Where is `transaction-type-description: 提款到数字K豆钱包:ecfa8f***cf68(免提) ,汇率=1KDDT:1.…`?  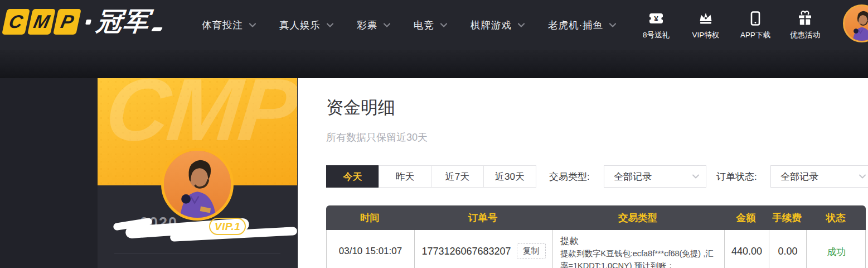
transaction-type-description: 提款到数字K豆钱包:ecfa8f***cf68(免提) ,汇率=1KDDT:1.… is located at coordinates (639, 258).